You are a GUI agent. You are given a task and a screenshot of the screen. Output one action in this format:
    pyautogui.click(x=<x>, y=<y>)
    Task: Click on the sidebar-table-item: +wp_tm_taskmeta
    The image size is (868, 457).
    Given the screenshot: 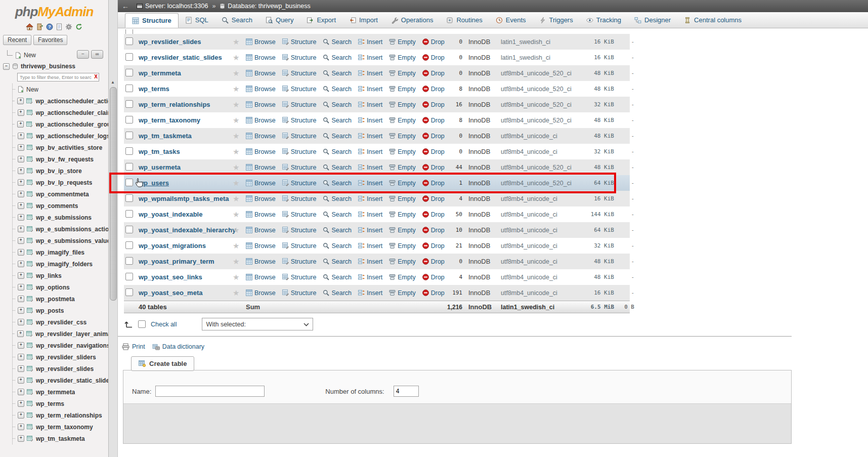 What is the action you would take?
    pyautogui.click(x=61, y=438)
    